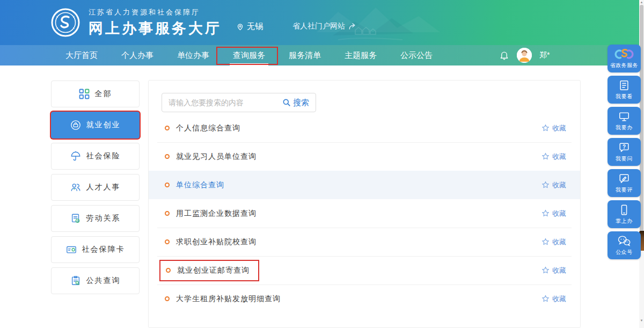 This screenshot has height=328, width=644. Describe the element at coordinates (76, 187) in the screenshot. I see `people-icon` at that location.